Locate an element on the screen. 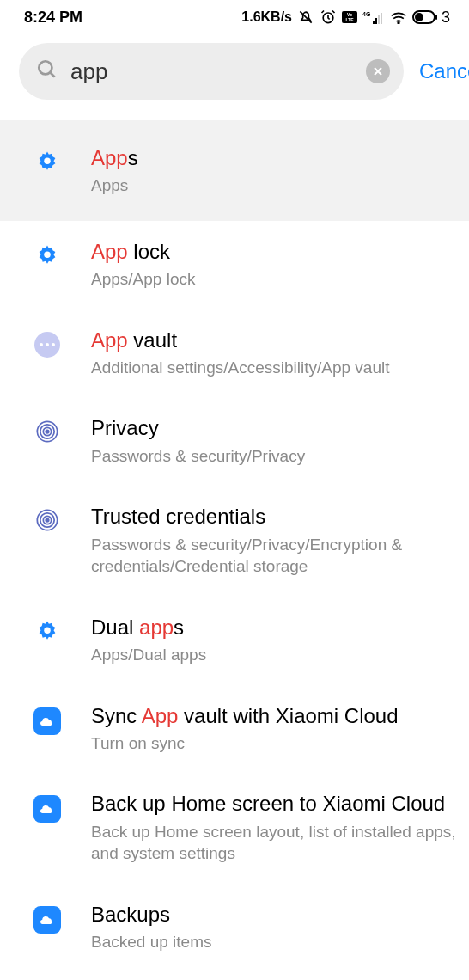 The width and height of the screenshot is (469, 980). result-content: App vaultAdditional settings/Accessibili… is located at coordinates (275, 352).